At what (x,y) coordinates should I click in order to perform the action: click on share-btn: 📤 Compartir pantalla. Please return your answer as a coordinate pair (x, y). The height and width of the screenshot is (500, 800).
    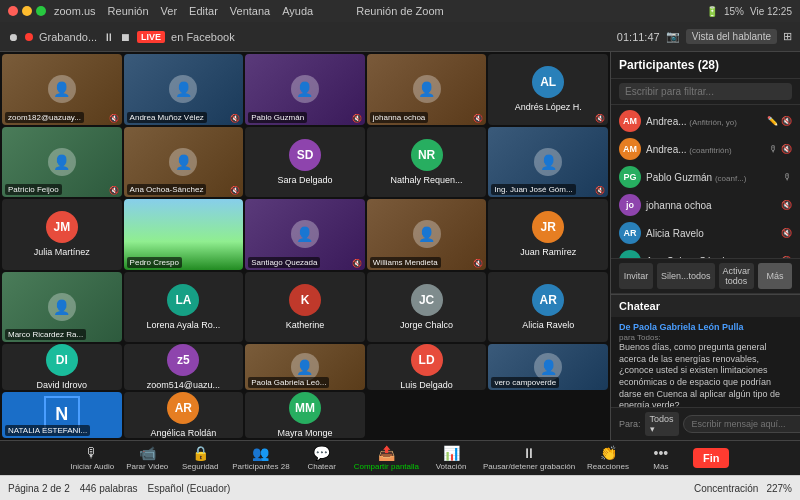
    Looking at the image, I should click on (386, 458).